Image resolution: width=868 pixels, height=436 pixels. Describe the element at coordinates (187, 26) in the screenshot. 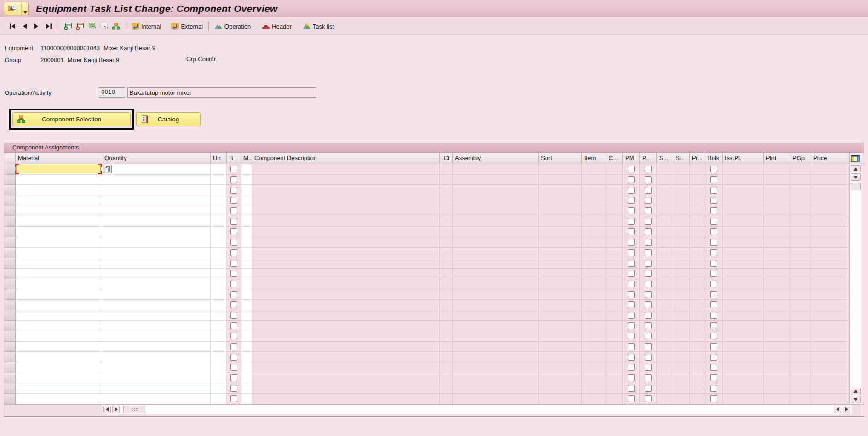

I see `external-button: External` at that location.